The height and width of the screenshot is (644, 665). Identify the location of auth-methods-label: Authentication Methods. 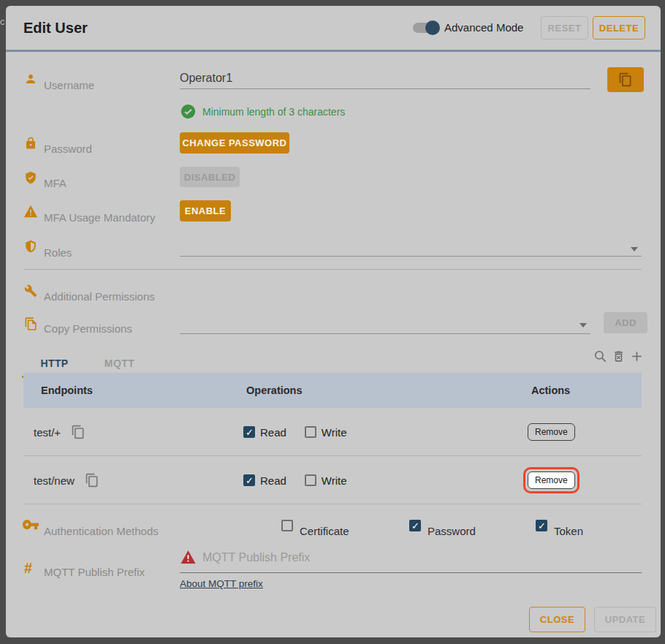
(101, 531).